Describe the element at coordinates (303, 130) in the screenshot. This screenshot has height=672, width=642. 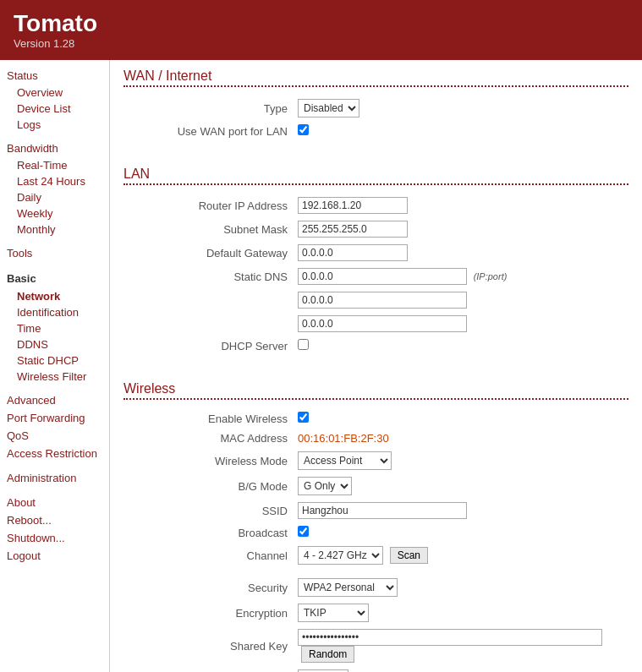
I see `wan-use-lan-checkbox` at that location.